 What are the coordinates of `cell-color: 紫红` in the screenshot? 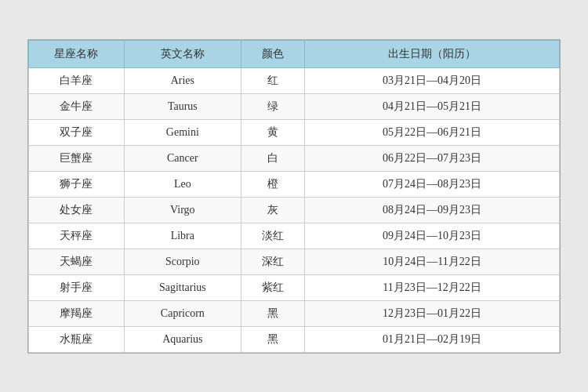 It's located at (273, 287).